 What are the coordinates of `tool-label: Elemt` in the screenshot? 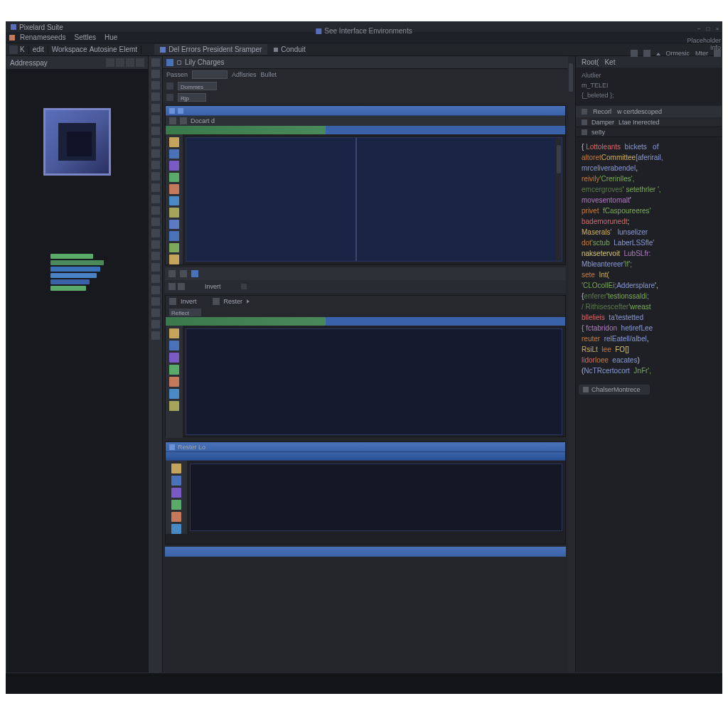 It's located at (129, 50).